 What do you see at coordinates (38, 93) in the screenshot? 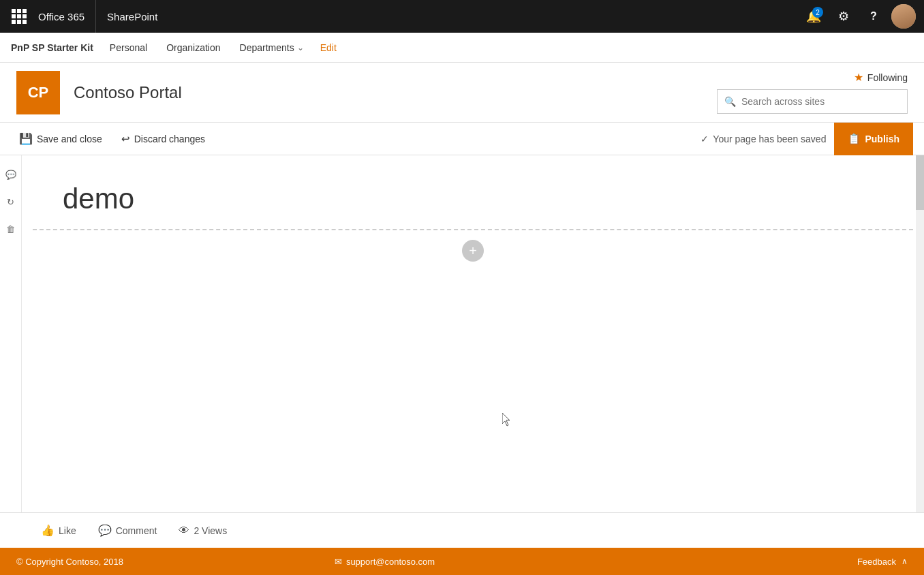
I see `site-logo-text: CP` at bounding box center [38, 93].